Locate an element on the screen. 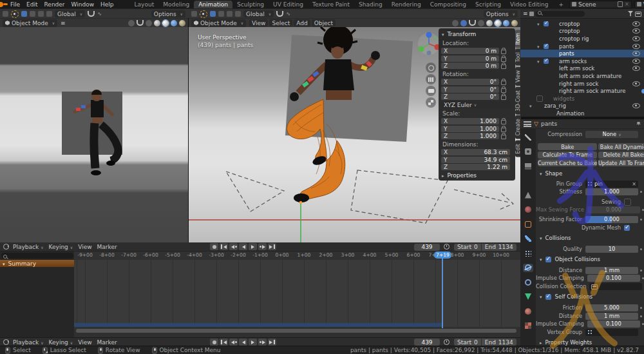  camera-view-button is located at coordinates (431, 91).